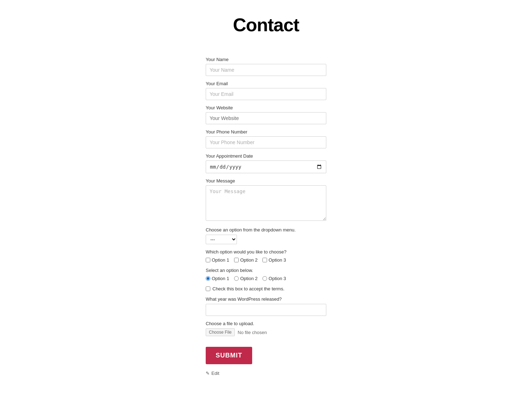 The height and width of the screenshot is (399, 532). Describe the element at coordinates (208, 289) in the screenshot. I see `terms-checkbox` at that location.